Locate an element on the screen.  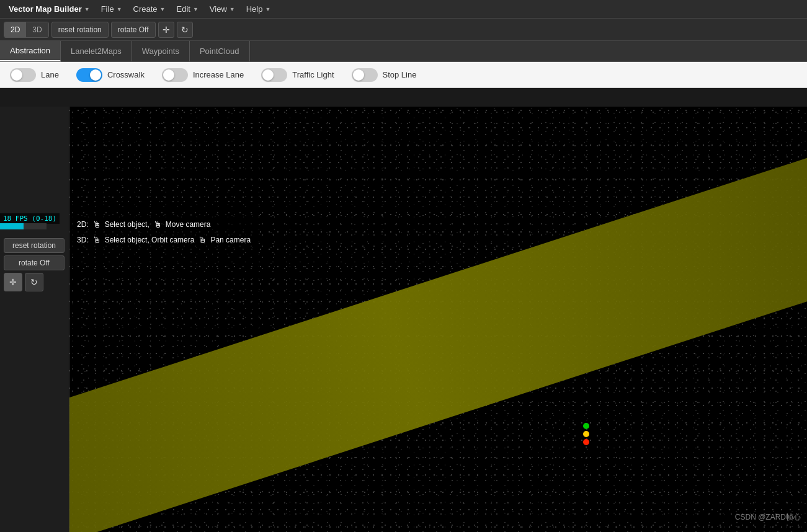
traffic-light-knob is located at coordinates (268, 75).